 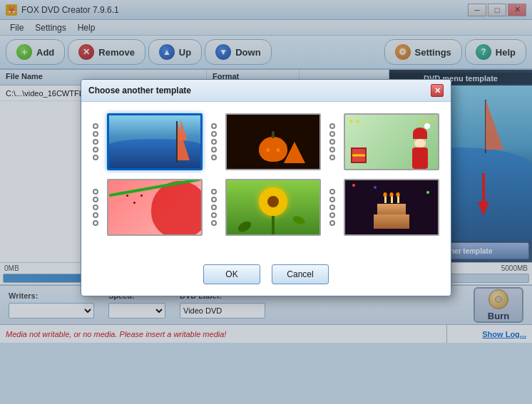 I want to click on template-thumb-cake, so click(x=392, y=207).